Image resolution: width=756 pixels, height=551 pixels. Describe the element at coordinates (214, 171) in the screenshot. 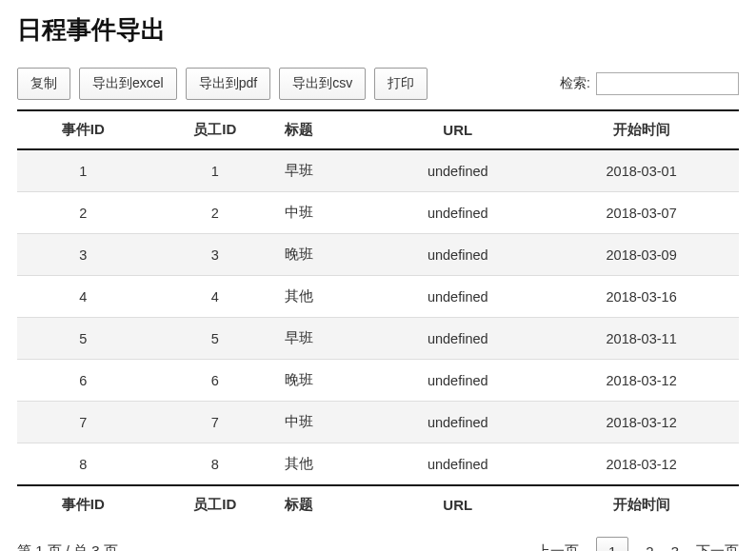

I see `cell-emp-id: 1` at that location.